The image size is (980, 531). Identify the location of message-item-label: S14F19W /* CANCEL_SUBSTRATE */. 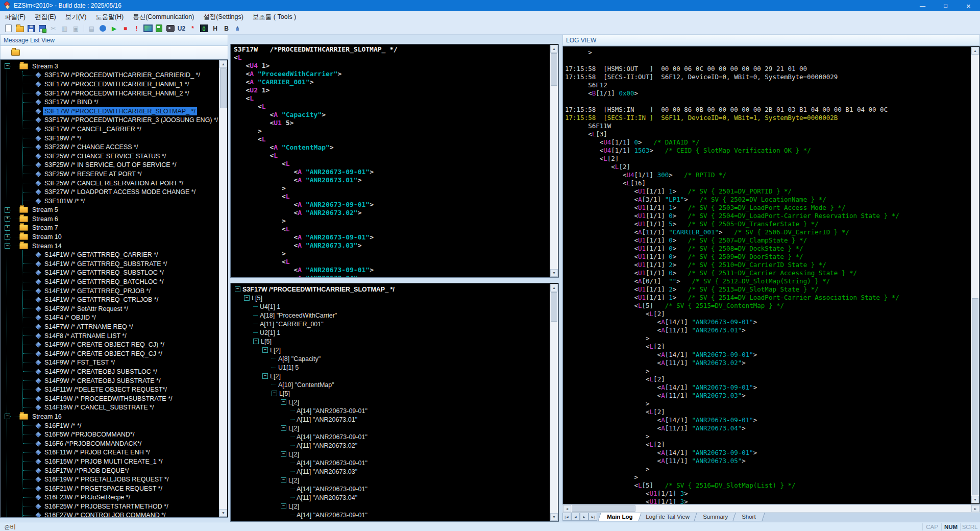
(99, 407).